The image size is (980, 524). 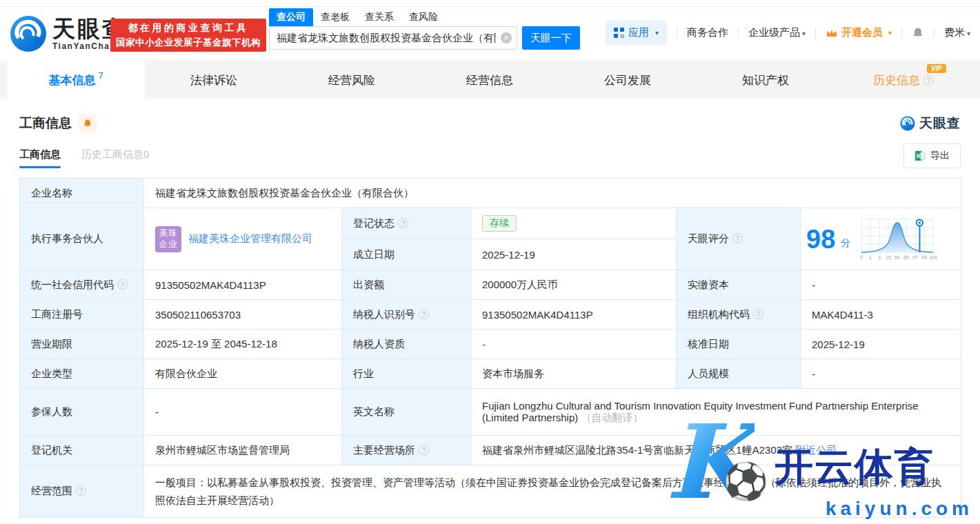 What do you see at coordinates (506, 38) in the screenshot?
I see `clear-icon: ×` at bounding box center [506, 38].